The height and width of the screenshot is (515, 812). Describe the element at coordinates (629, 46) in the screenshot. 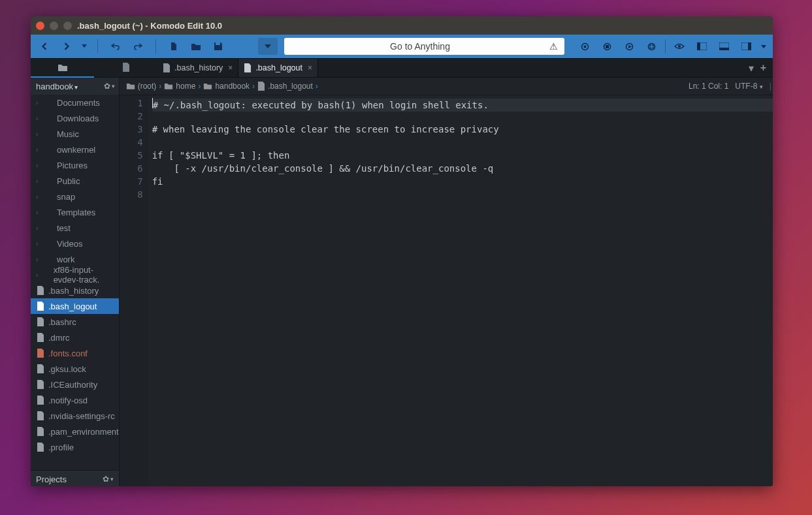

I see `play-macro-button` at that location.